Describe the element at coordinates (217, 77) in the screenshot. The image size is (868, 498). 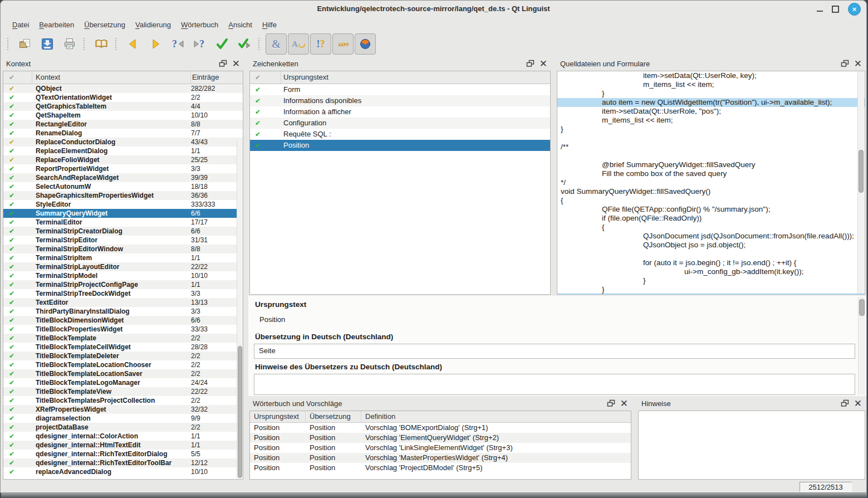
I see `column-header-eintraege: Einträge` at that location.